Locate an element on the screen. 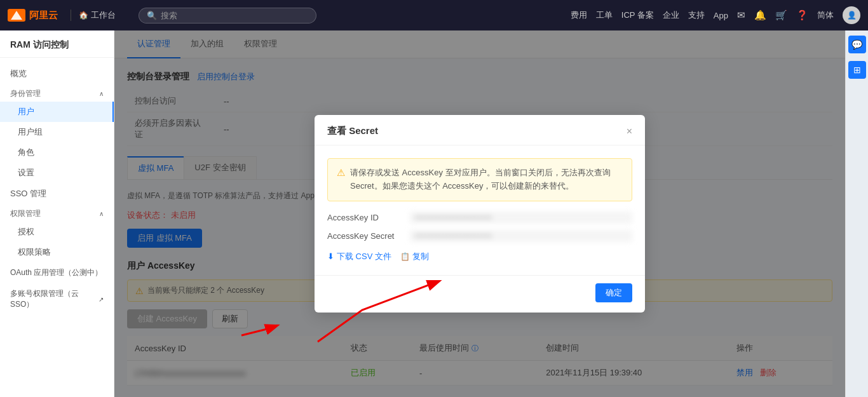 Image resolution: width=868 pixels, height=397 pixels. sidebar-item-identity: 身份管理 ∧ is located at coordinates (57, 93).